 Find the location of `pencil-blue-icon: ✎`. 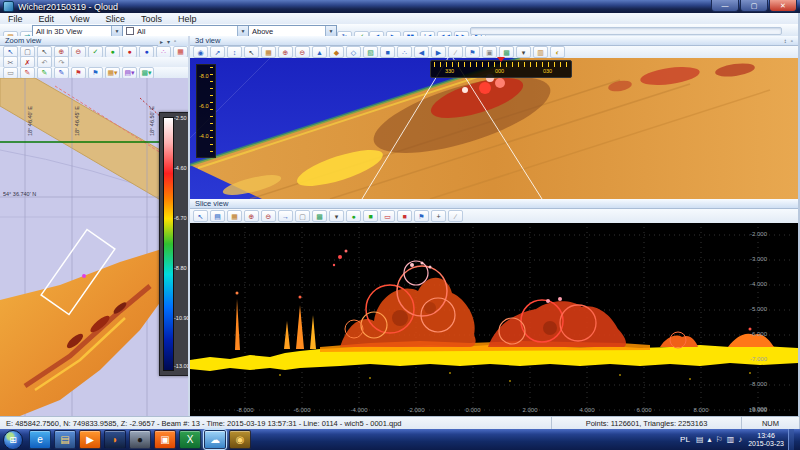

pencil-blue-icon: ✎ is located at coordinates (62, 73).